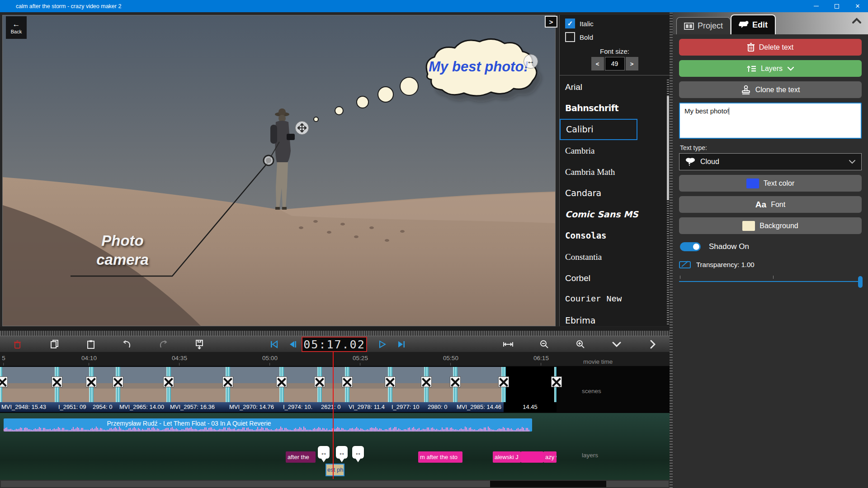  Describe the element at coordinates (551, 22) in the screenshot. I see `panel-collapse-button: >` at that location.